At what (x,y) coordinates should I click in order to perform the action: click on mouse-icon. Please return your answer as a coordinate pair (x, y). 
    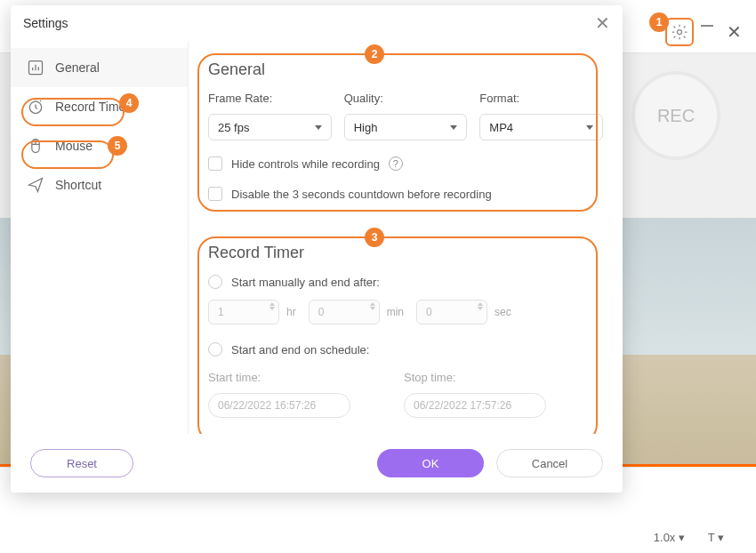
    Looking at the image, I should click on (36, 146).